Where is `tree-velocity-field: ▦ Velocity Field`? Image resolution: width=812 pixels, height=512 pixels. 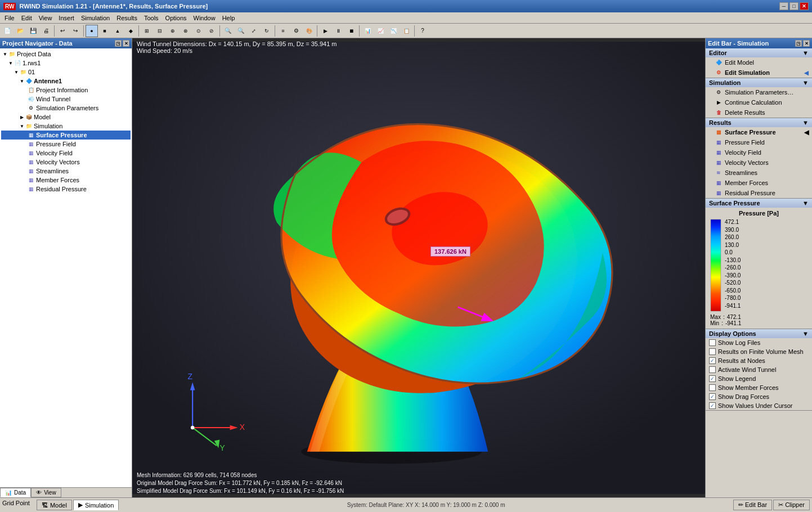 tree-velocity-field: ▦ Velocity Field is located at coordinates (66, 153).